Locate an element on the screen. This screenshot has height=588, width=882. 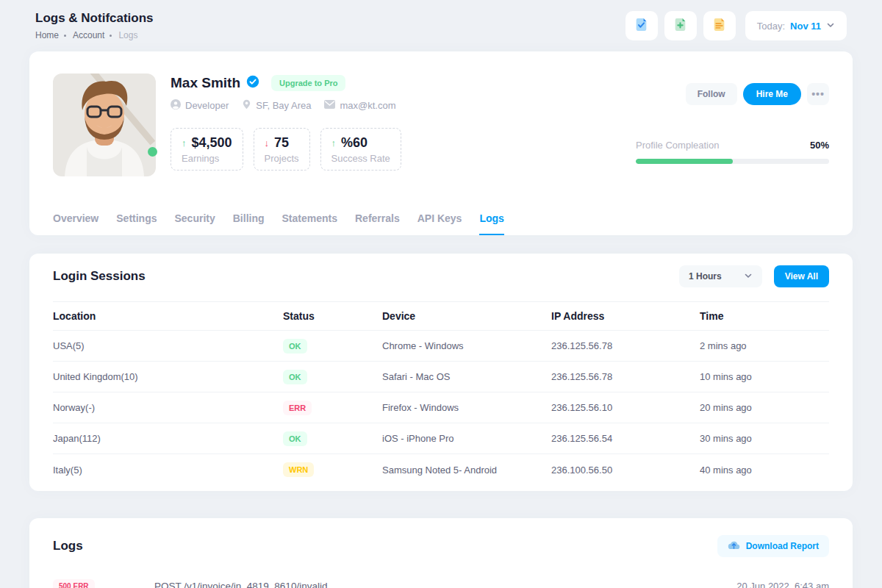
session-location: United Kingdom(10) is located at coordinates (168, 376).